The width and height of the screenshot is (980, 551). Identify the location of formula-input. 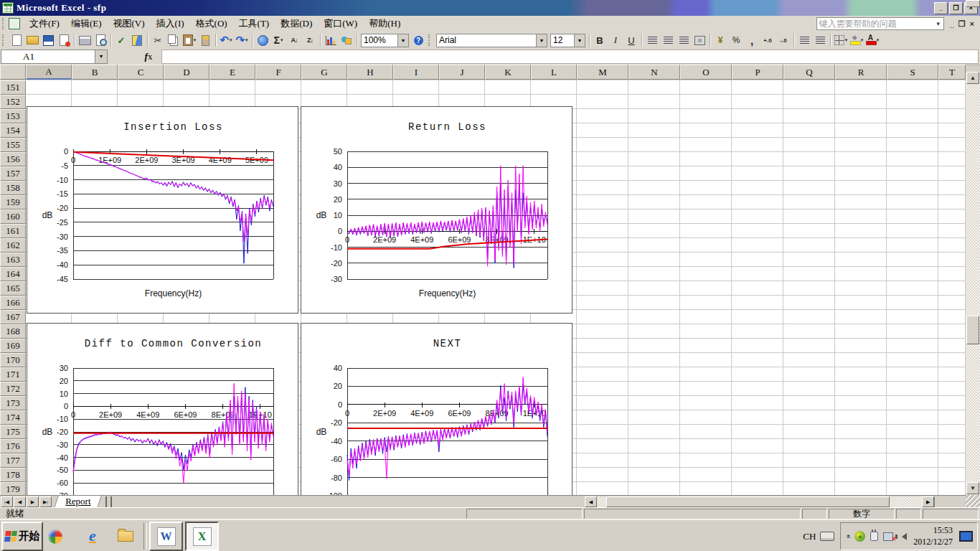
(570, 57).